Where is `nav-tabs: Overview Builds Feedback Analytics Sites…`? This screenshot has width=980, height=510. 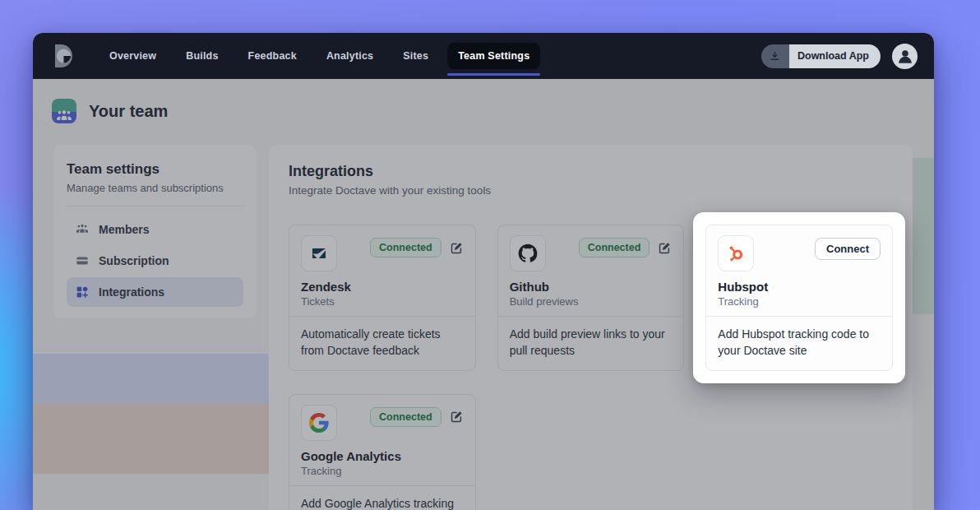
nav-tabs: Overview Builds Feedback Analytics Sites… is located at coordinates (319, 56).